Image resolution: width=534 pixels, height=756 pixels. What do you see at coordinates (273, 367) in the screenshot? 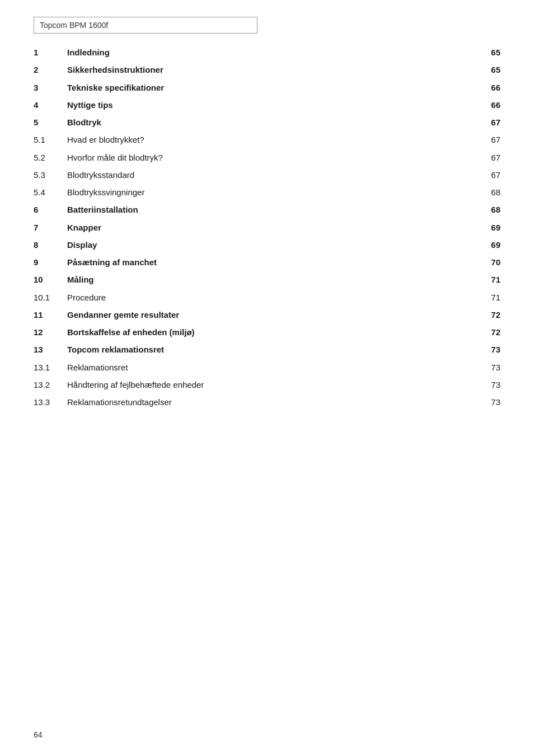
I see `toc-title: Reklamationsret` at bounding box center [273, 367].